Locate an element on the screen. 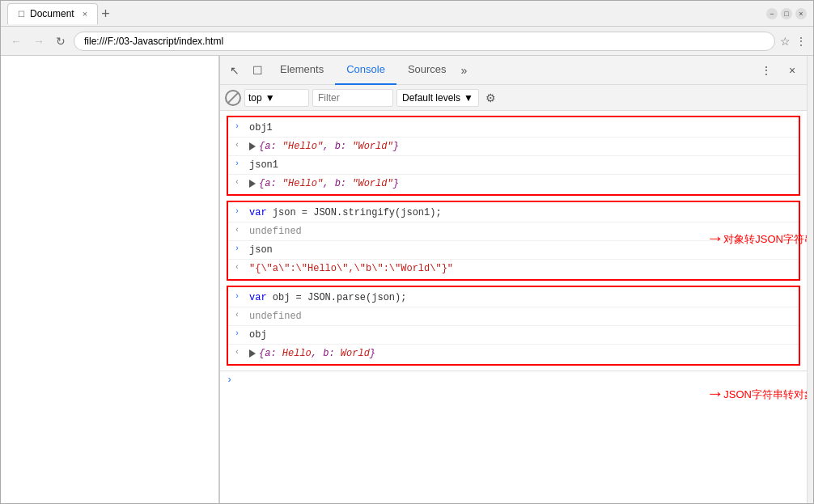 This screenshot has width=814, height=504. address-icons: ☆ ⋮ is located at coordinates (793, 41).